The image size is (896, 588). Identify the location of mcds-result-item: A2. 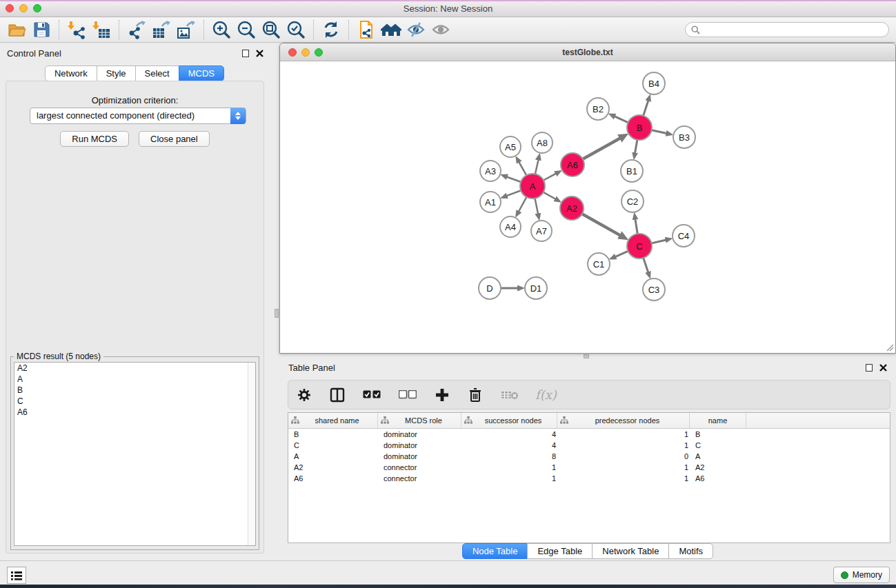
(135, 368).